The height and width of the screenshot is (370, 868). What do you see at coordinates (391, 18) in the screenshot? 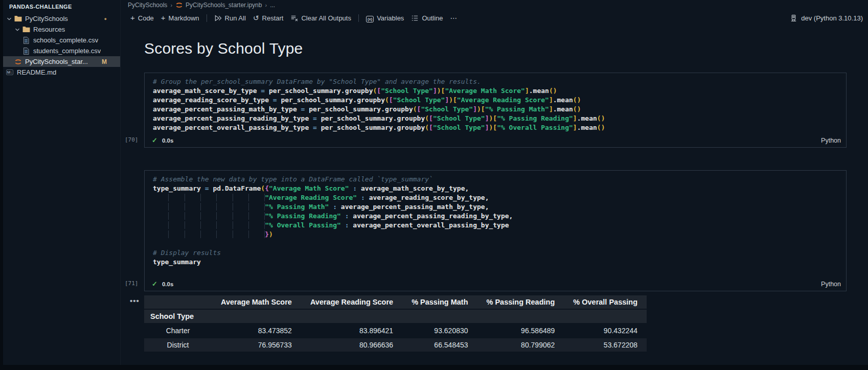
I see `toolbar-button-label: Variables` at bounding box center [391, 18].